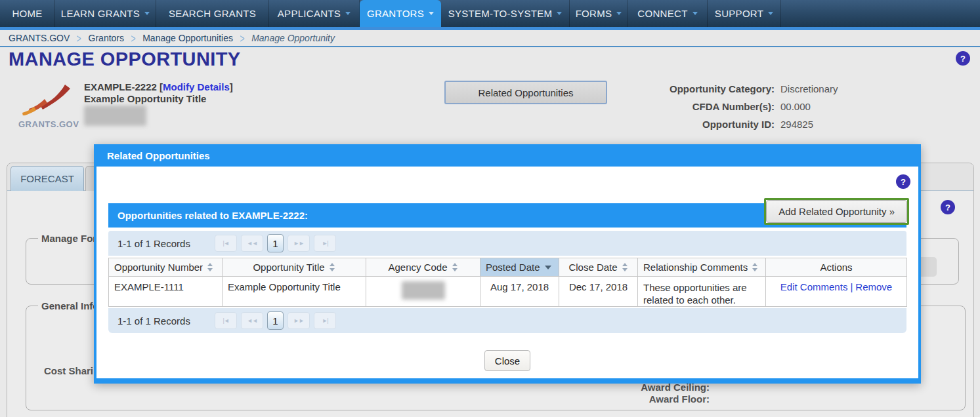 This screenshot has height=417, width=980. I want to click on tab-forecast: FORECAST, so click(47, 178).